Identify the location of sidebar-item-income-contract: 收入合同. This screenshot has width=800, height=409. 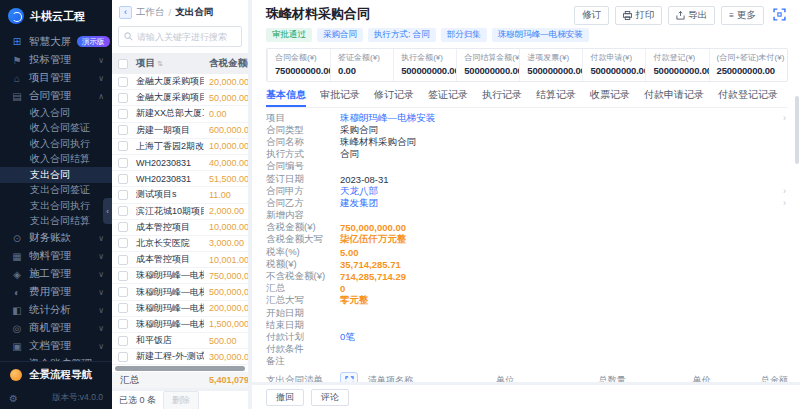
(56, 113).